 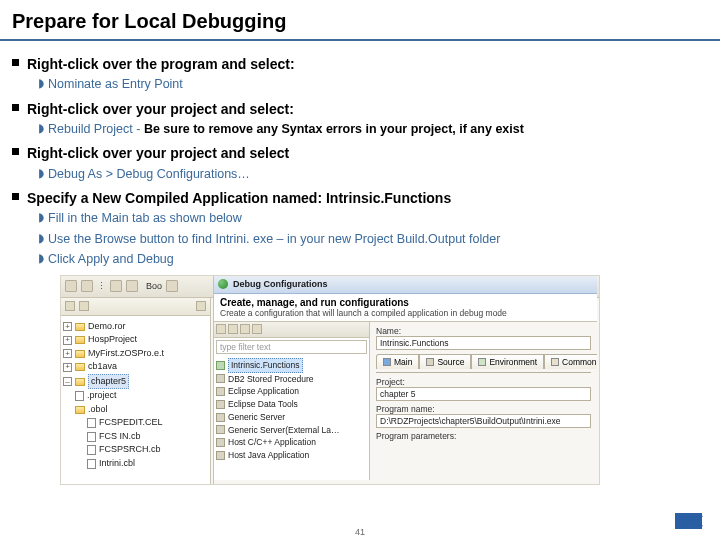 I want to click on config-tree: Intrinsic.Functions DB2 Stored Procedure…, so click(x=292, y=410).